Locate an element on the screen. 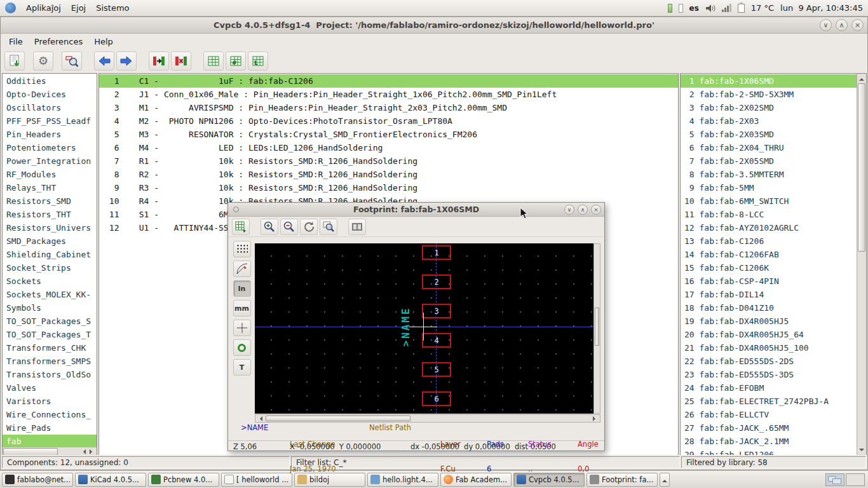 This screenshot has height=488, width=868. network-signal-icon is located at coordinates (727, 8).